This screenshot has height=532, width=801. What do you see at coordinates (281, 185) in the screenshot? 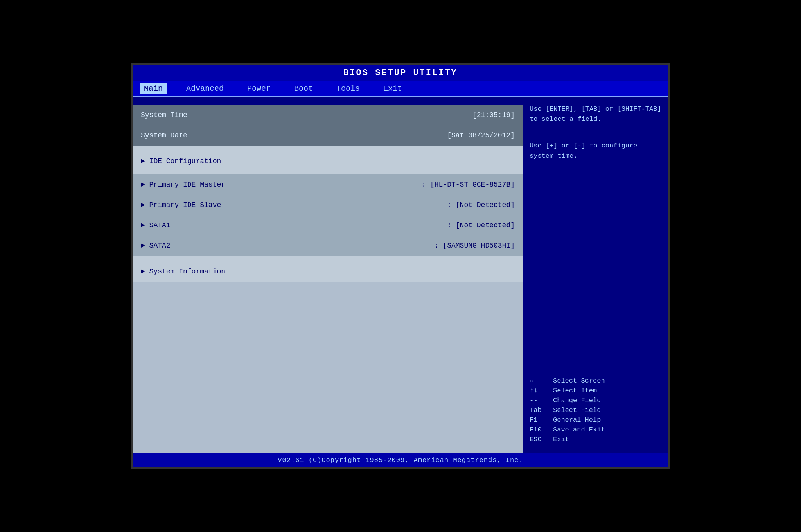
I see `row-label-3: ► Primary IDE Master` at bounding box center [281, 185].